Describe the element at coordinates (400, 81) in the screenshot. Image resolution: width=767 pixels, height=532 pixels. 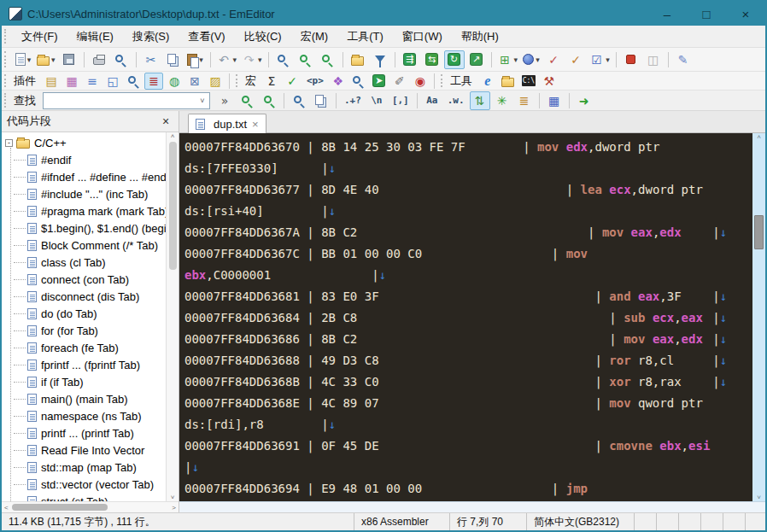
I see `pointer-macro-button: ✐` at that location.